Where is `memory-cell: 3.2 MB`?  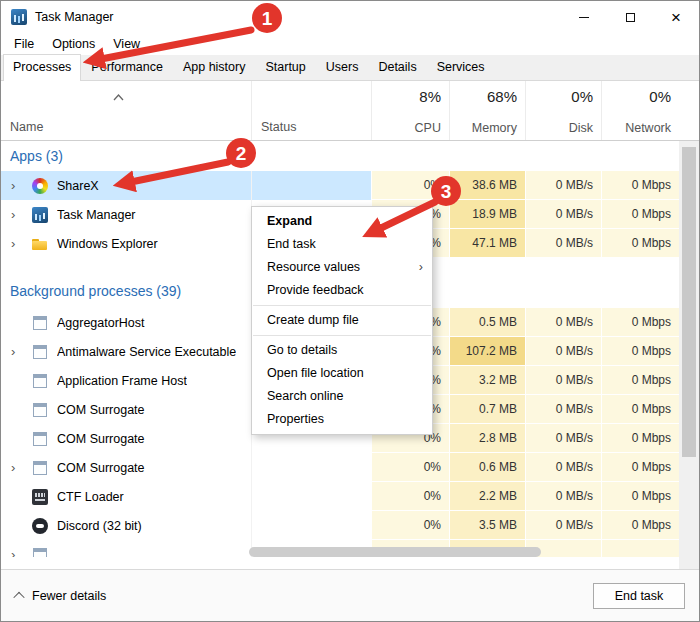
memory-cell: 3.2 MB is located at coordinates (487, 380).